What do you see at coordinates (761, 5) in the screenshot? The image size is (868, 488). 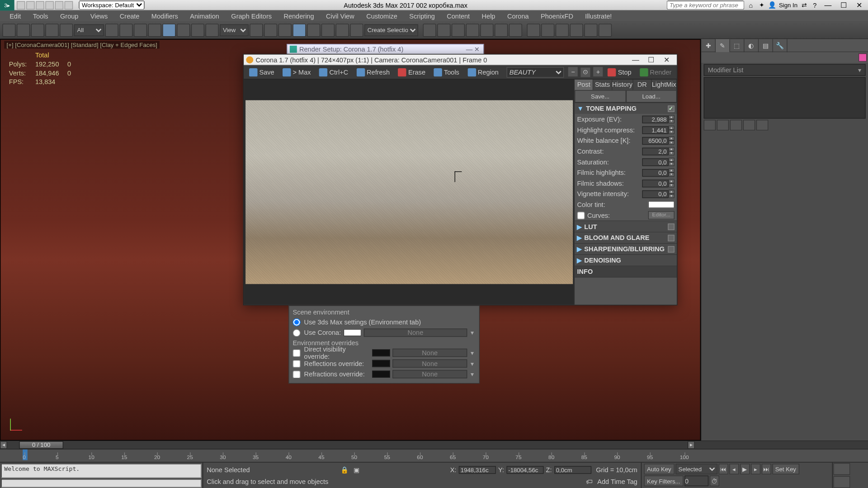 I see `star-icon: ✦` at bounding box center [761, 5].